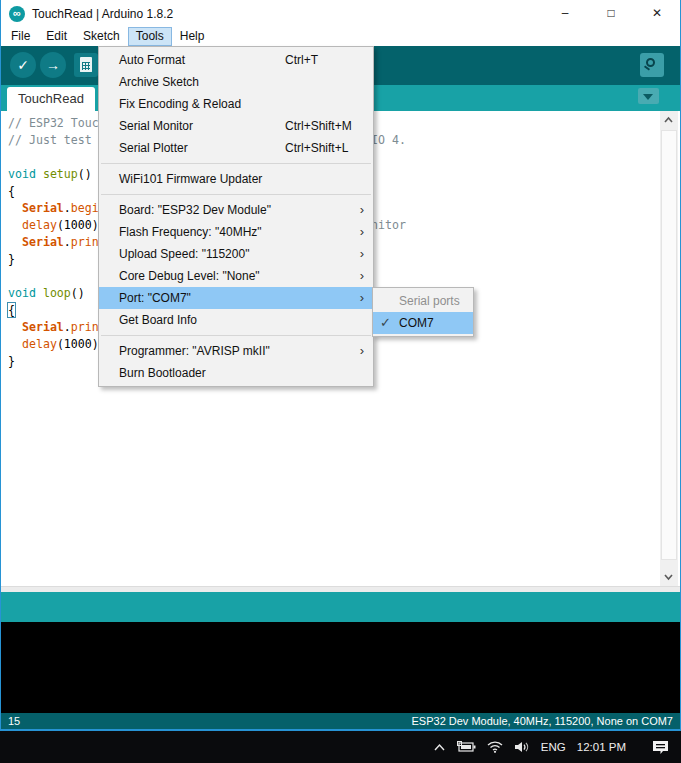 Image resolution: width=681 pixels, height=763 pixels. Describe the element at coordinates (340, 36) in the screenshot. I see `menu-bar: FileEditSketchToolsHelp` at that location.